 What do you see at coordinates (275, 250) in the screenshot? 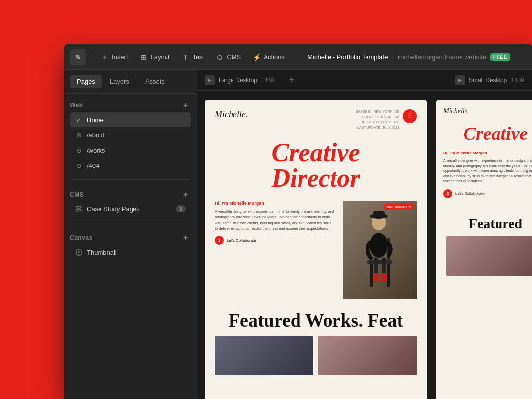
I see `template-text-col: Hi, I'm Michelle Morgan A versatile desi…` at bounding box center [275, 250].